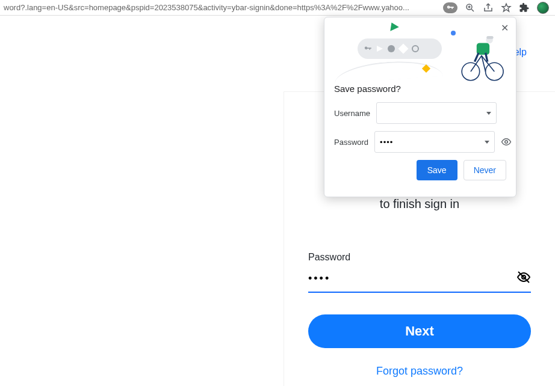  What do you see at coordinates (506, 8) in the screenshot?
I see `bookmark-star-icon` at bounding box center [506, 8].